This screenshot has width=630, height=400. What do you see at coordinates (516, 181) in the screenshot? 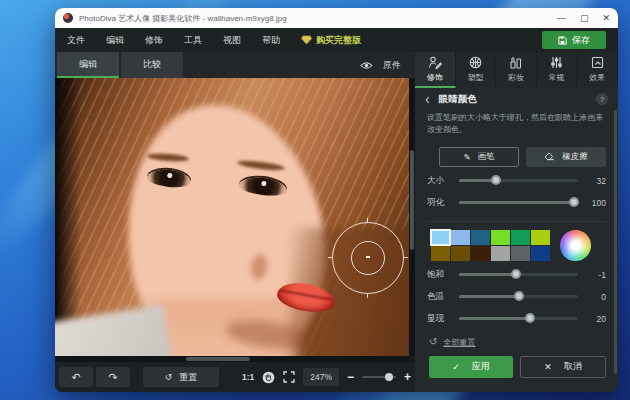
I see `size-slider: 大小 32` at bounding box center [516, 181].